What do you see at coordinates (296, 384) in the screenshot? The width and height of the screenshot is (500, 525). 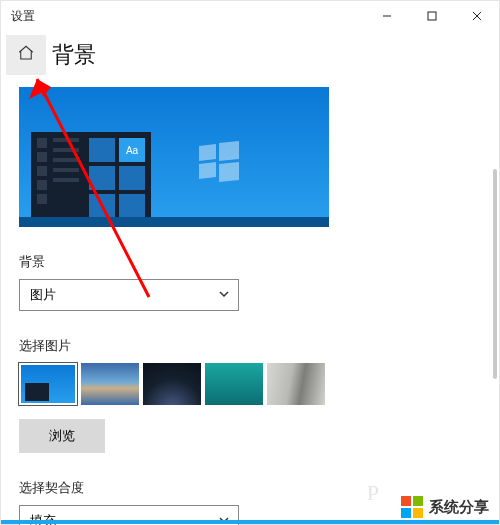 I see `thumbnail-grey-rock` at bounding box center [296, 384].